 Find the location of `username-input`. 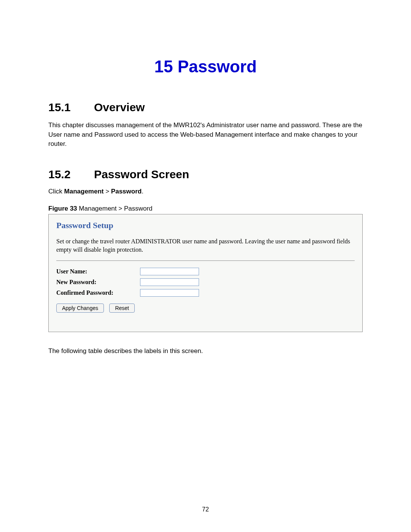

username-input is located at coordinates (170, 272).